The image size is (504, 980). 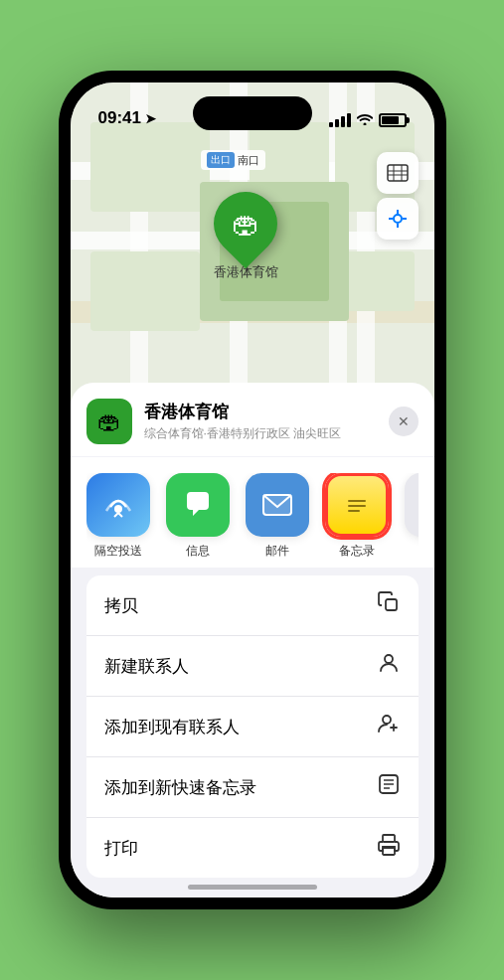 What do you see at coordinates (233, 160) in the screenshot?
I see `map-label-south-entrance: 出口 南口` at bounding box center [233, 160].